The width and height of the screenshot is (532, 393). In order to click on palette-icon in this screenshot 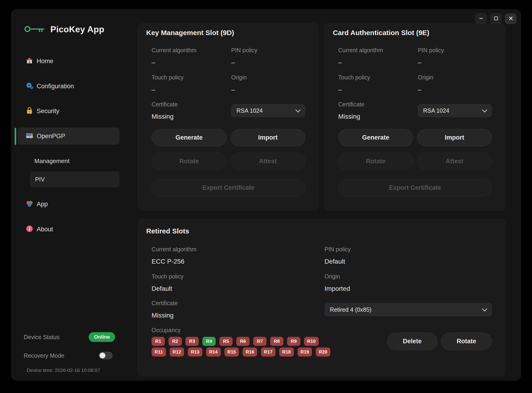, I will do `click(29, 204)`.